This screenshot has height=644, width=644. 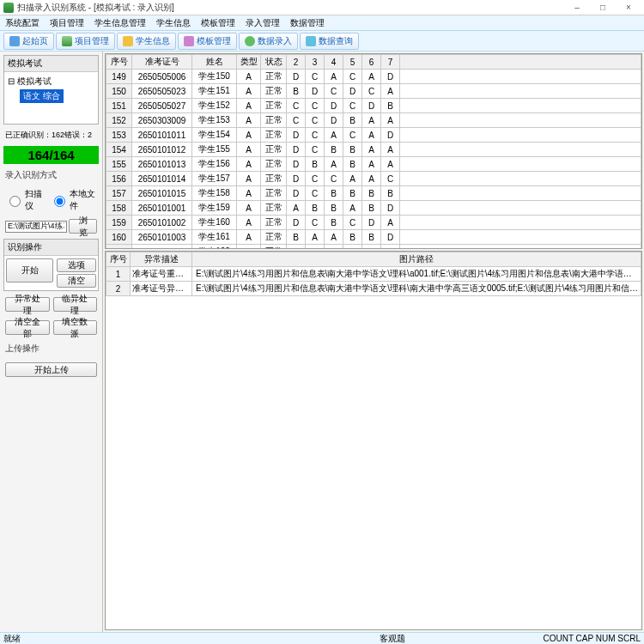 I want to click on title-bar: 扫描录入识别系统 - [模拟考试 : 录入识别] – □ ×, so click(x=322, y=8).